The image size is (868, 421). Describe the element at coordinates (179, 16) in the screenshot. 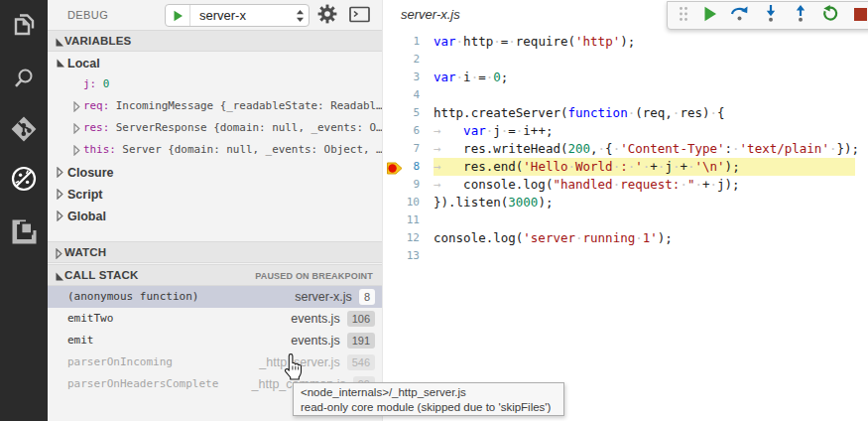

I see `start-debug-icon` at that location.